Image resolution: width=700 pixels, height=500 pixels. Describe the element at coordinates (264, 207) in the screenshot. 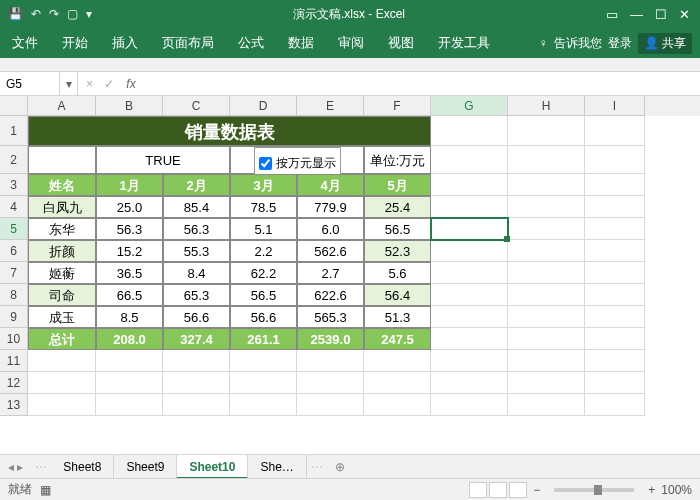

I see `cell-val: 78.5` at that location.